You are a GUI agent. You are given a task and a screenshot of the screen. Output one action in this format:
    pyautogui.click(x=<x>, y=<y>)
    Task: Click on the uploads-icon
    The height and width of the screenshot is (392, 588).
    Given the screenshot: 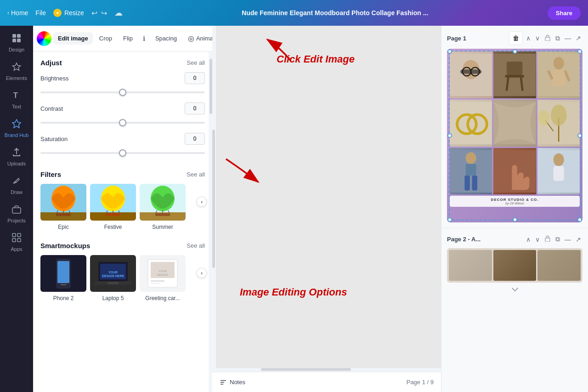 What is the action you would take?
    pyautogui.click(x=17, y=153)
    